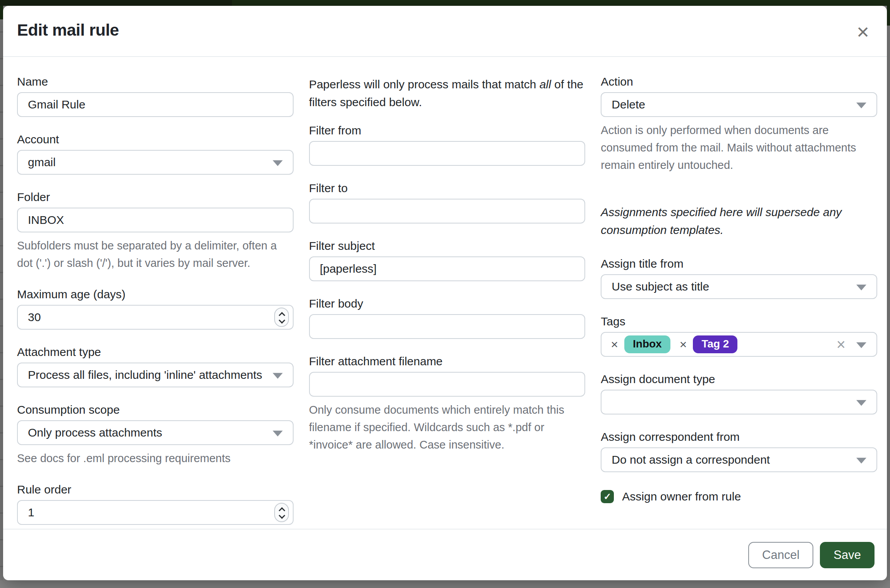 The width and height of the screenshot is (890, 588). I want to click on modal-footer: Cancel Save, so click(445, 555).